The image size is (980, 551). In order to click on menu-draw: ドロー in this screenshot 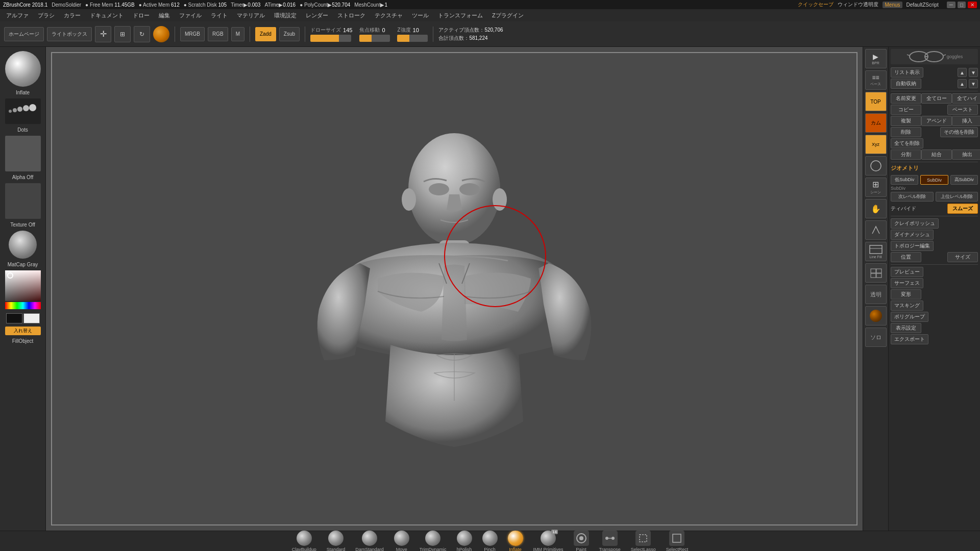, I will do `click(141, 15)`.